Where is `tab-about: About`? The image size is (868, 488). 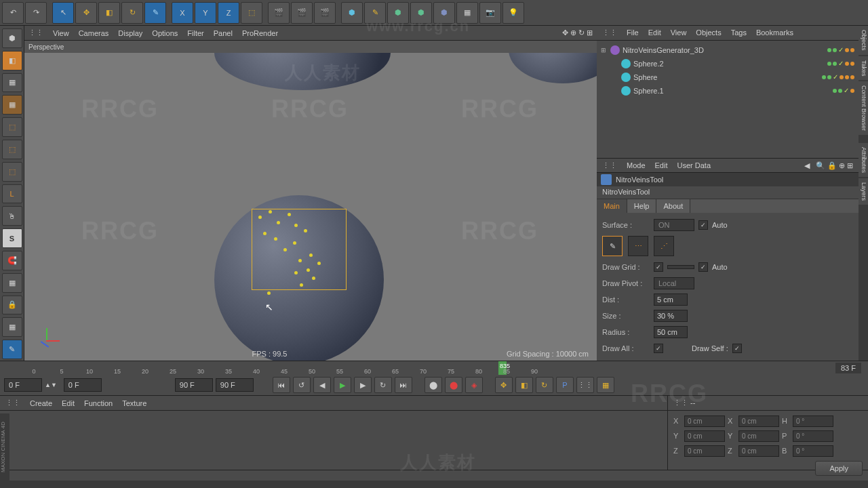
tab-about: About is located at coordinates (673, 206).